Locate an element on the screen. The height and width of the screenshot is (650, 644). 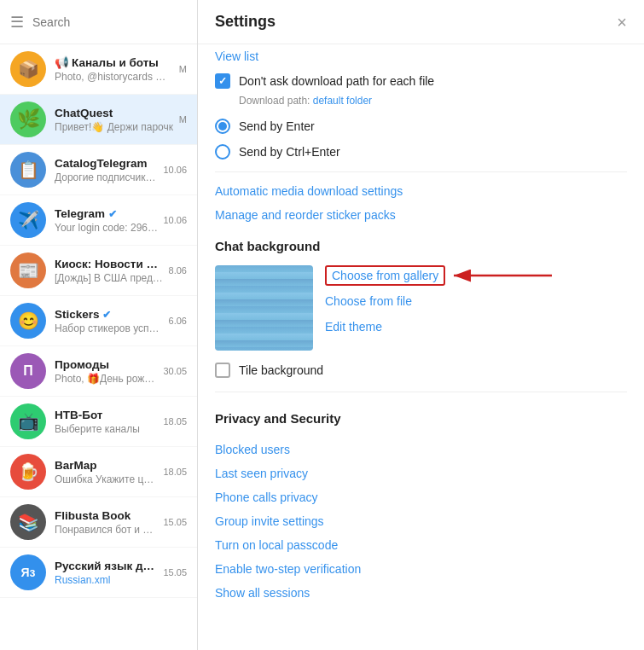
download-path-row: Download path: default folder is located at coordinates (421, 101).